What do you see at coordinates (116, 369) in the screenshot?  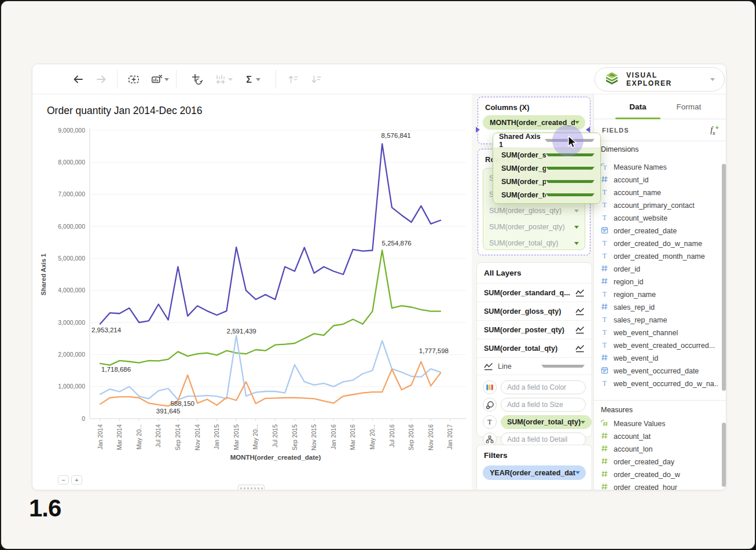 I see `data-label: 1,718,686` at bounding box center [116, 369].